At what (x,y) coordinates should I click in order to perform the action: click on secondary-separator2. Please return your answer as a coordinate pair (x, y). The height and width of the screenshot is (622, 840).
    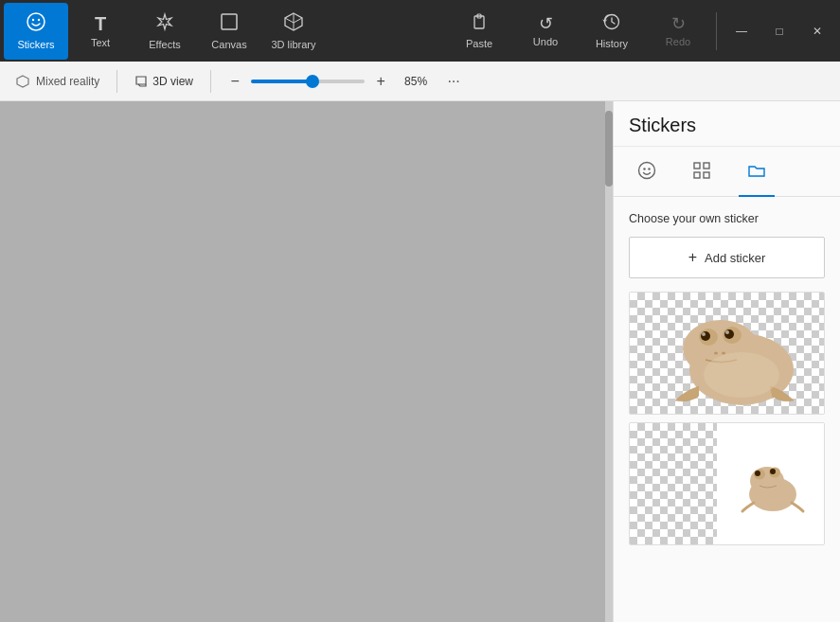
    Looking at the image, I should click on (210, 81).